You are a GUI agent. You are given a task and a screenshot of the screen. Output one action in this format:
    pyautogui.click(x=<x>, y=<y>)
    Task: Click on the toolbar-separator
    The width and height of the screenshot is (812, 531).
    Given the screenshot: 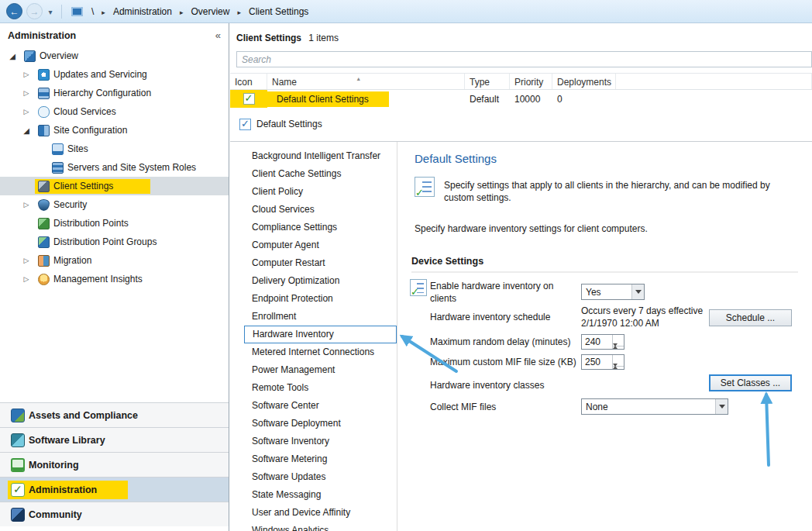 What is the action you would take?
    pyautogui.click(x=62, y=12)
    